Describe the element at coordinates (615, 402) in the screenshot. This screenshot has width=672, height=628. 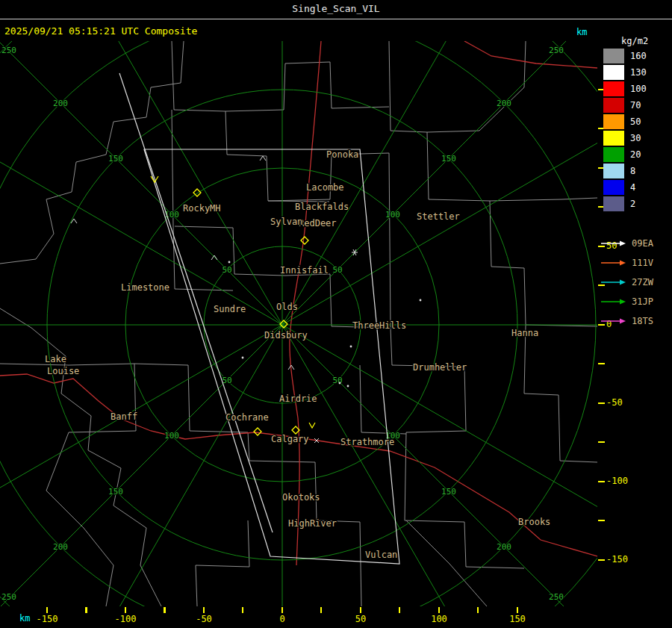
I see `right-axis-label: -50` at that location.